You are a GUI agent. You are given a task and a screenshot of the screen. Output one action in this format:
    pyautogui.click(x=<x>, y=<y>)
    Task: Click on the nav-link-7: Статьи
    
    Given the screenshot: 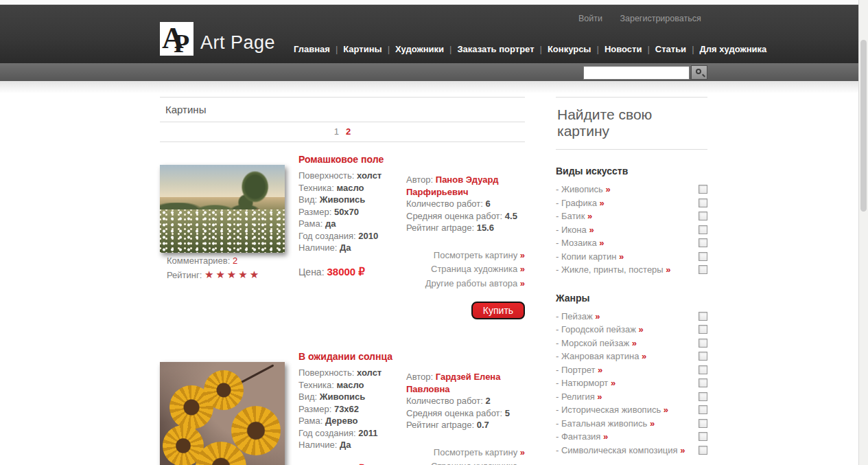 What is the action you would take?
    pyautogui.click(x=671, y=49)
    